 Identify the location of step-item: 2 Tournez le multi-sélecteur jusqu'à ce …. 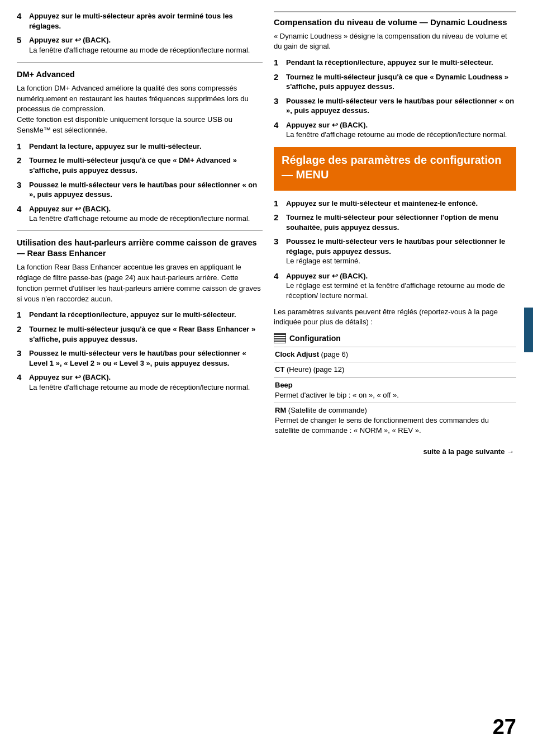
(395, 82).